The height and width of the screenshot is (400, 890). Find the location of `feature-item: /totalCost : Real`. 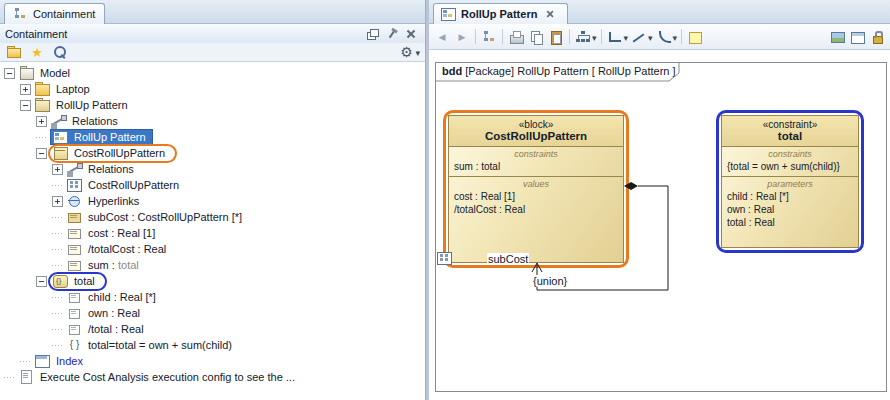

feature-item: /totalCost : Real is located at coordinates (536, 210).